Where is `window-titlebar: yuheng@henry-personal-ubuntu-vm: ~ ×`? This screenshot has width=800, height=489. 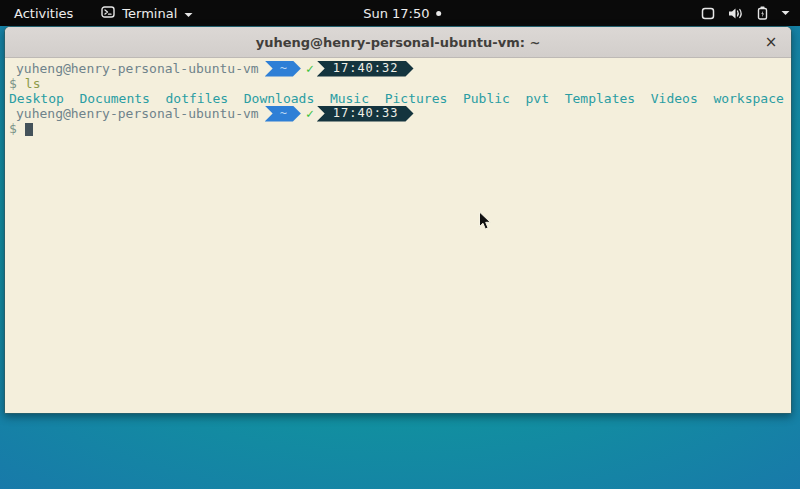
window-titlebar: yuheng@henry-personal-ubuntu-vm: ~ × is located at coordinates (398, 42).